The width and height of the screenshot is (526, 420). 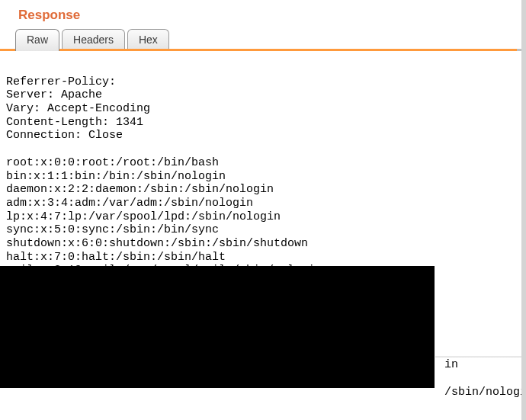 What do you see at coordinates (451, 364) in the screenshot?
I see `partial-line-1: in` at bounding box center [451, 364].